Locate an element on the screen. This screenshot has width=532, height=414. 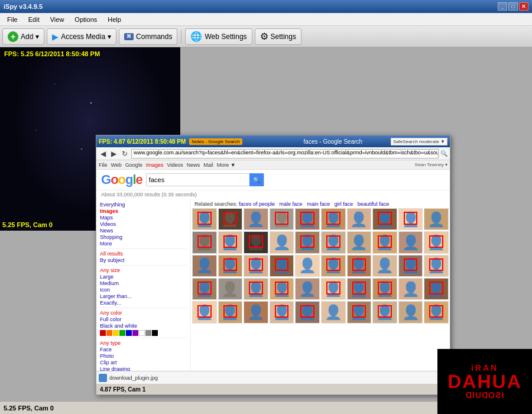
menu-edit: Edit is located at coordinates (34, 20).